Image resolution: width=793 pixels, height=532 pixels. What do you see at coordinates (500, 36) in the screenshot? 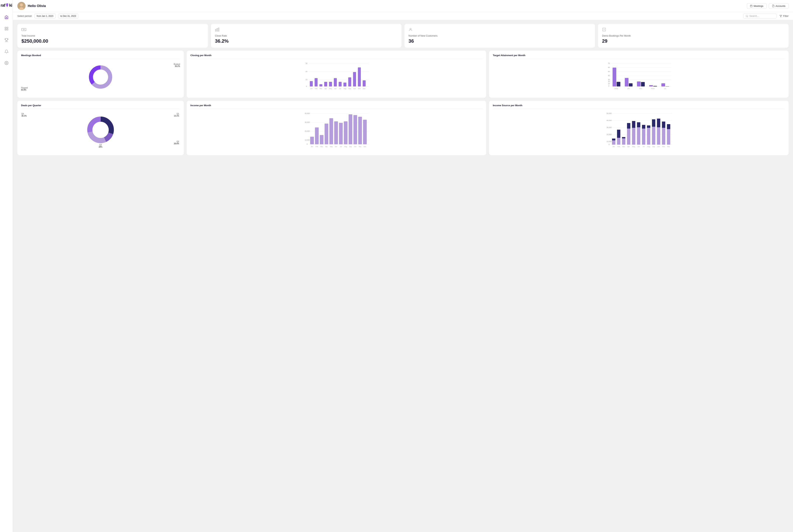
I see `kpi-label-customers: Number of New Customers` at bounding box center [500, 36].